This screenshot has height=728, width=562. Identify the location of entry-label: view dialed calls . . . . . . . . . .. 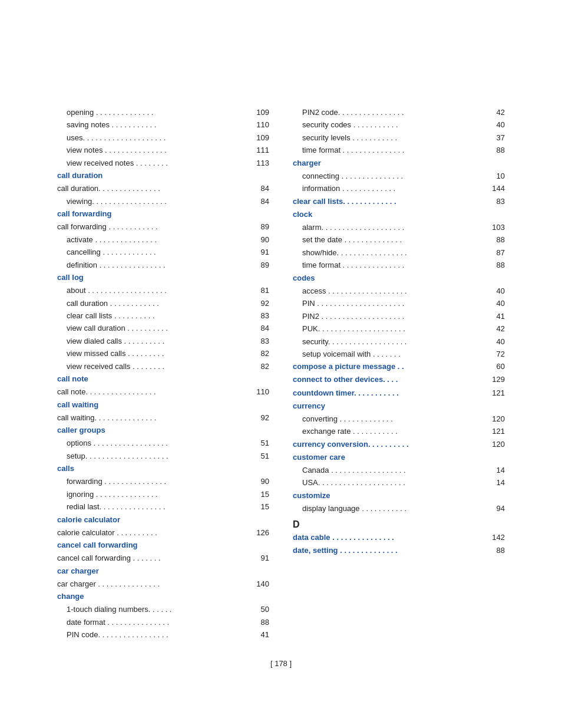
(115, 341).